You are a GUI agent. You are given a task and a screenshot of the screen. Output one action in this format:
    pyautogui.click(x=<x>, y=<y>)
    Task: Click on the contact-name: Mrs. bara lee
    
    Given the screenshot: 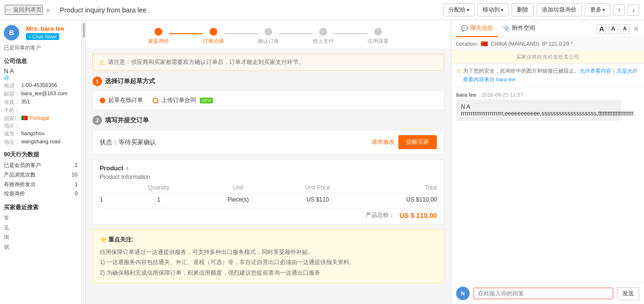 What is the action you would take?
    pyautogui.click(x=45, y=29)
    